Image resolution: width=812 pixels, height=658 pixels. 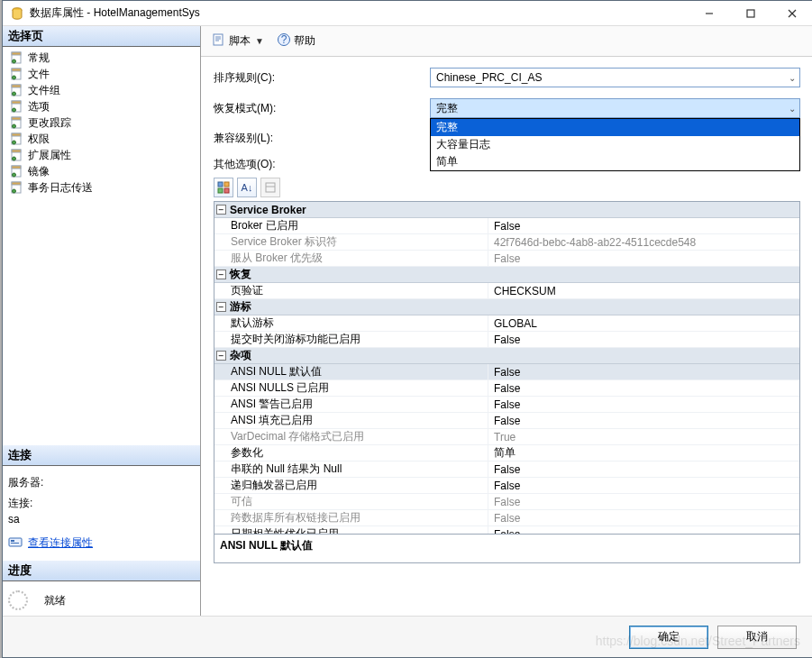 I want to click on pg-alphabetical-button: A↓, so click(x=247, y=187).